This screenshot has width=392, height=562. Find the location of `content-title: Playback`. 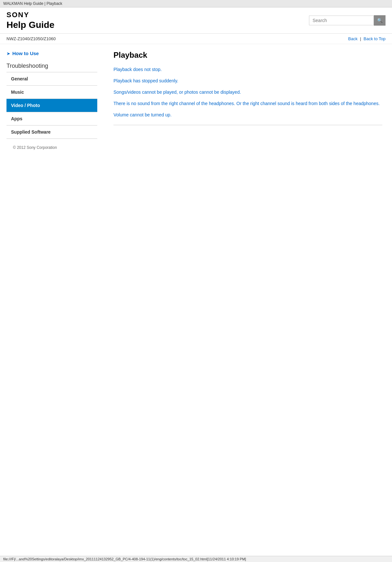

content-title: Playback is located at coordinates (248, 55).